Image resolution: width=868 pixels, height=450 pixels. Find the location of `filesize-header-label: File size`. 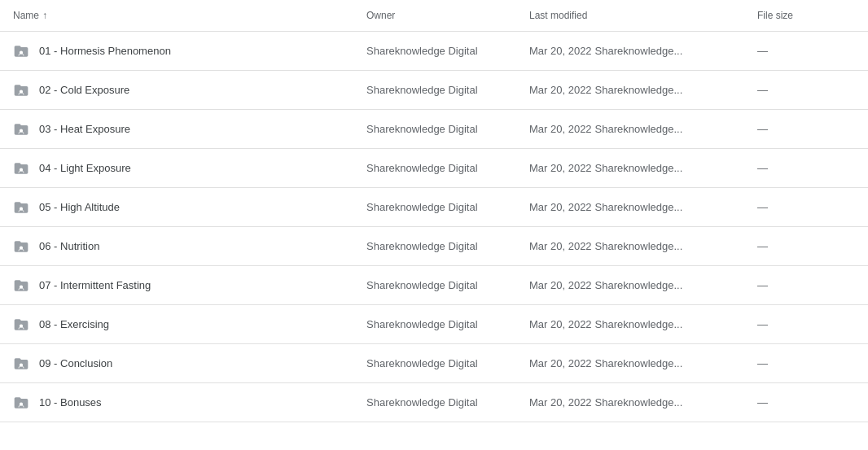

filesize-header-label: File size is located at coordinates (775, 15).